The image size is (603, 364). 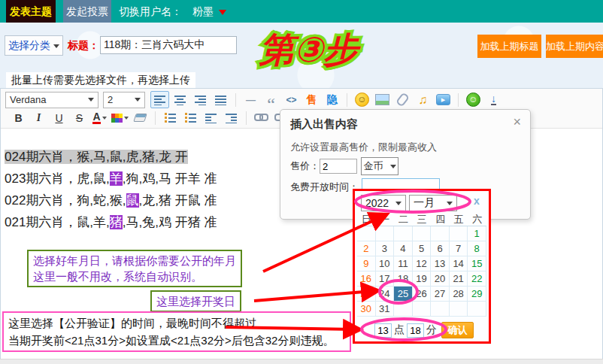 I want to click on calendar-day-cell: 14, so click(x=459, y=264).